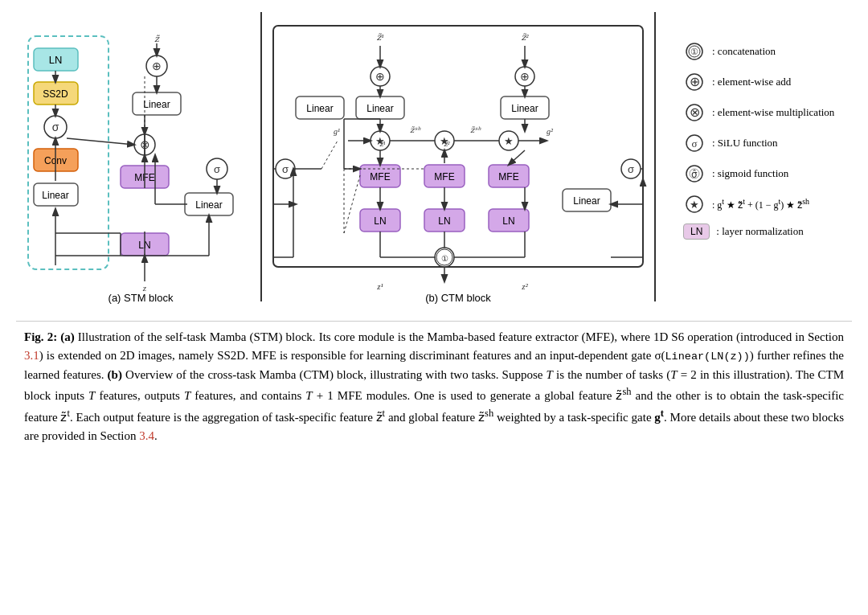 The image size is (868, 615). I want to click on concat-label: : concatenation, so click(744, 51).